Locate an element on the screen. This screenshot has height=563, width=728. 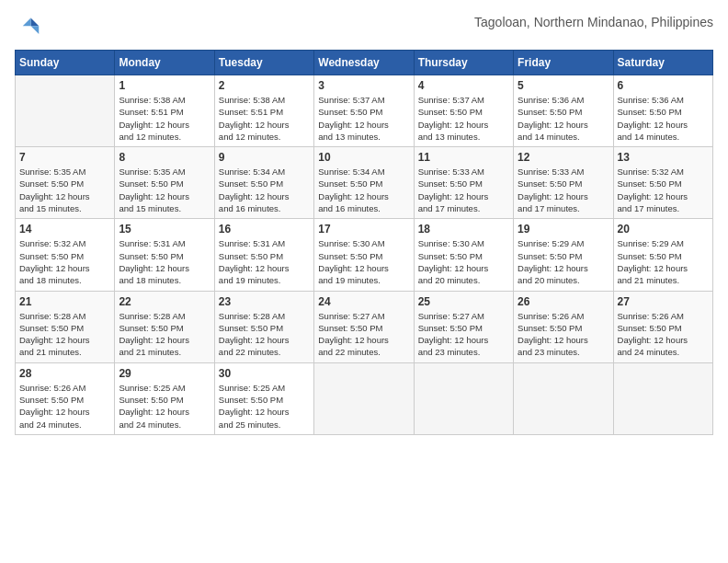
header-thursday: Thursday is located at coordinates (463, 63).